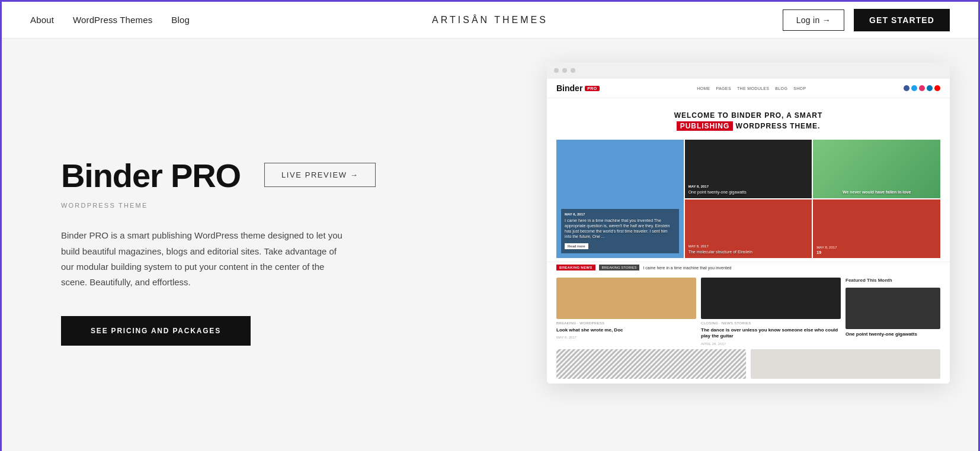  Describe the element at coordinates (569, 88) in the screenshot. I see `mini-logo-text: Binder` at that location.